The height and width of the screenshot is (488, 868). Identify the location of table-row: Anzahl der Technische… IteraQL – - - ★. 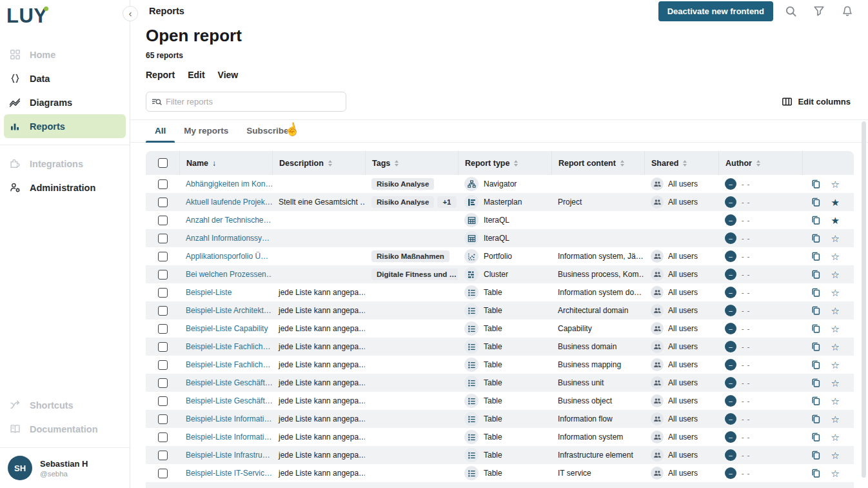
(500, 220).